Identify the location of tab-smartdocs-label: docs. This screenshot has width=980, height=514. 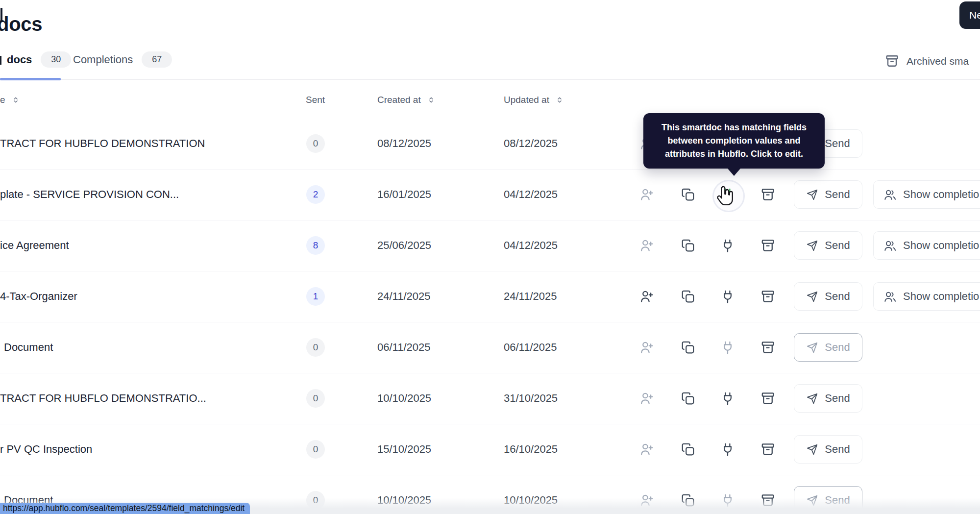
(20, 60).